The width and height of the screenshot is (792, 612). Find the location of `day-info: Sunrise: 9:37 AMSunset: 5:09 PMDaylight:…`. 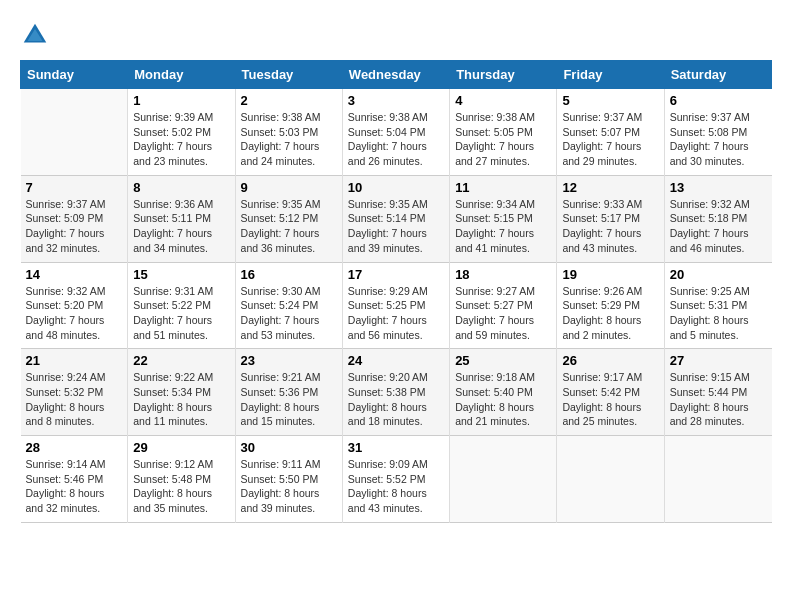

day-info: Sunrise: 9:37 AMSunset: 5:09 PMDaylight:… is located at coordinates (74, 226).